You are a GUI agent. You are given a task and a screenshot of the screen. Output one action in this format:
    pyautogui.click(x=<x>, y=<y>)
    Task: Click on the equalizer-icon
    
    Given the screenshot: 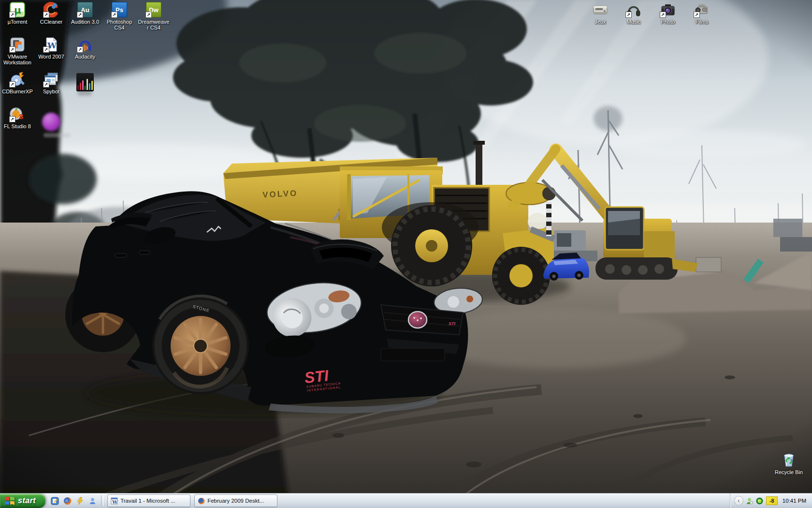 What is the action you would take?
    pyautogui.click(x=85, y=82)
    